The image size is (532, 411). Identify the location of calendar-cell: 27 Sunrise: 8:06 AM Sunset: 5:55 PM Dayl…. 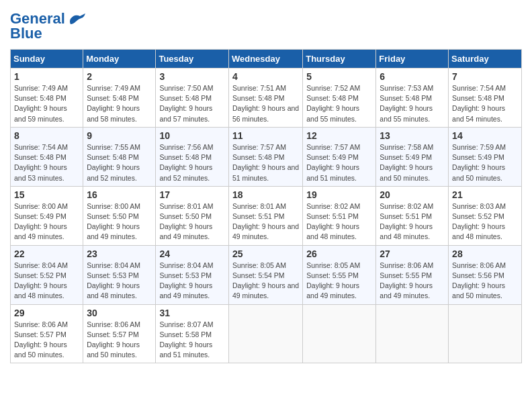
(412, 275).